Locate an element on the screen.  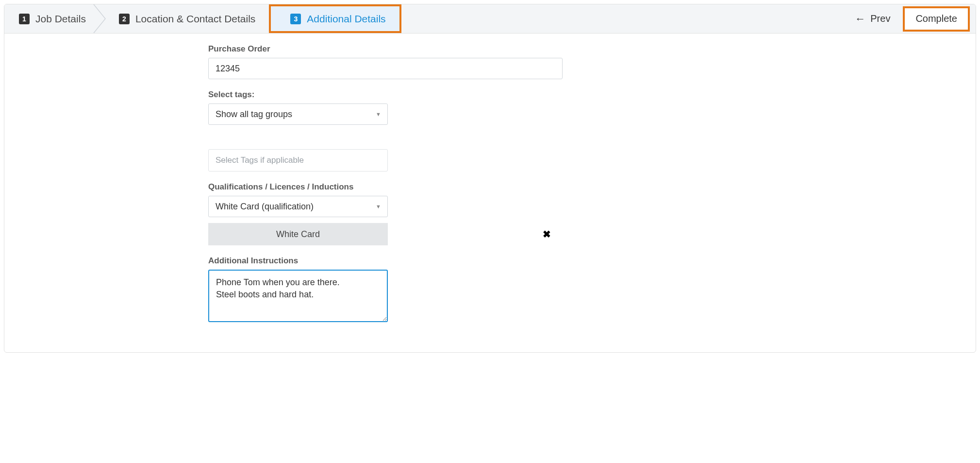
step-location-contact-details: 2 Location & Contact Details is located at coordinates (184, 18).